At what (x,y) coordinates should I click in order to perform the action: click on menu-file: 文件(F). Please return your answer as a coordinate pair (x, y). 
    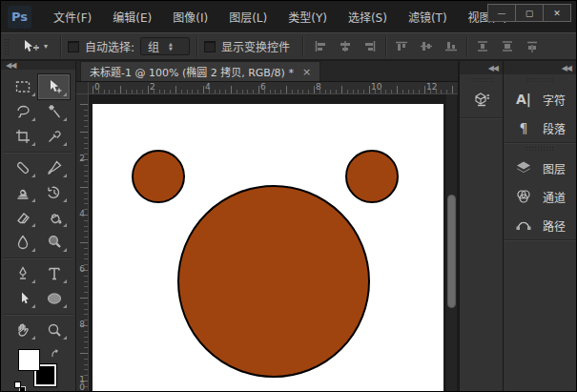
    Looking at the image, I should click on (72, 17).